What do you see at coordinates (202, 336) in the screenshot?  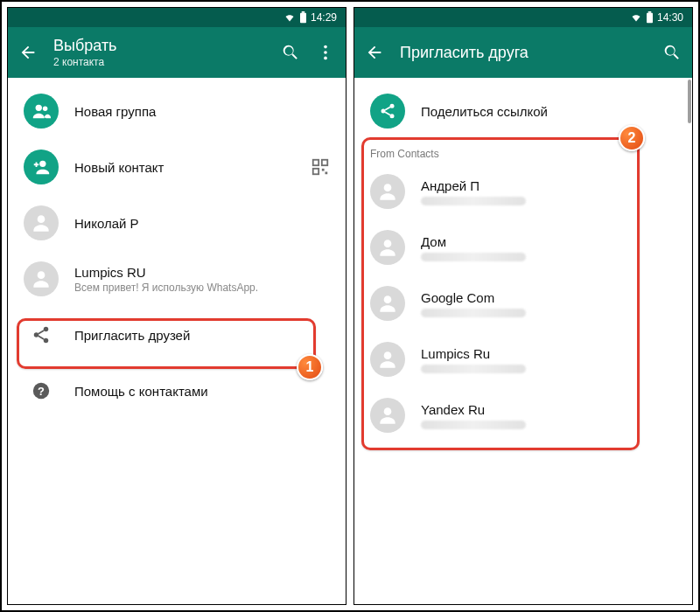 I see `row-label: Пригласить друзей` at bounding box center [202, 336].